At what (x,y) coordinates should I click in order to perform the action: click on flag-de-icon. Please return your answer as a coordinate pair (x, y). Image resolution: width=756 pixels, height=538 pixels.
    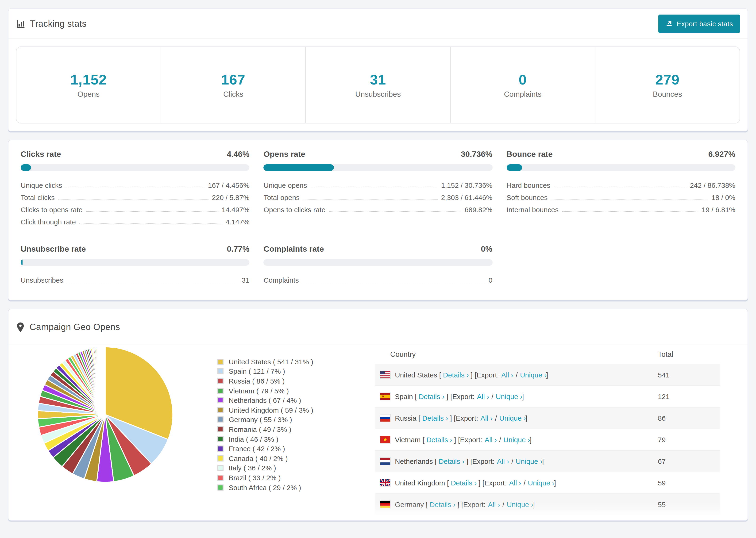
    Looking at the image, I should click on (385, 504).